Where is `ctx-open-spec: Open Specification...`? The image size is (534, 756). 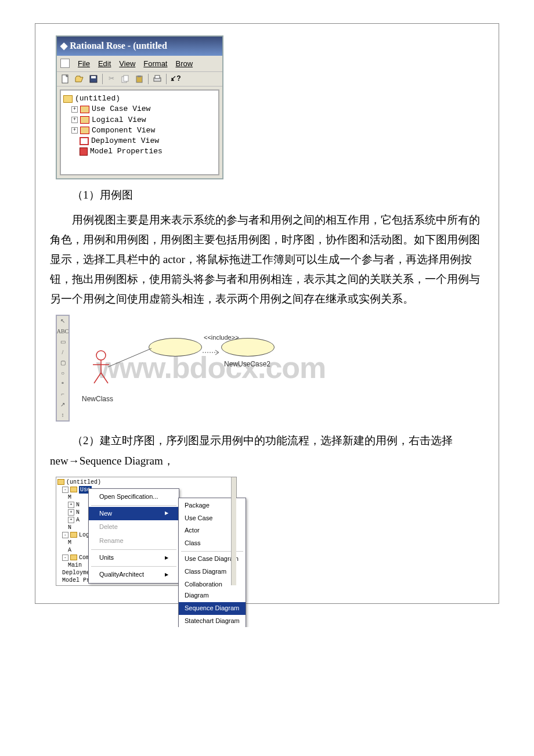
ctx-open-spec: Open Specification... is located at coordinates (134, 497).